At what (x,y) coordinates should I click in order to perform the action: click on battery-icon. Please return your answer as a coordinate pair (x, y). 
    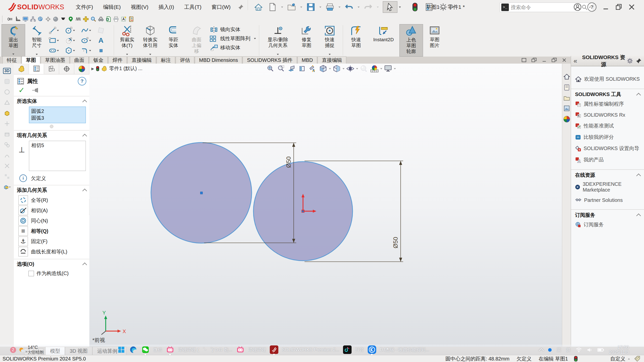
    Looking at the image, I should click on (601, 350).